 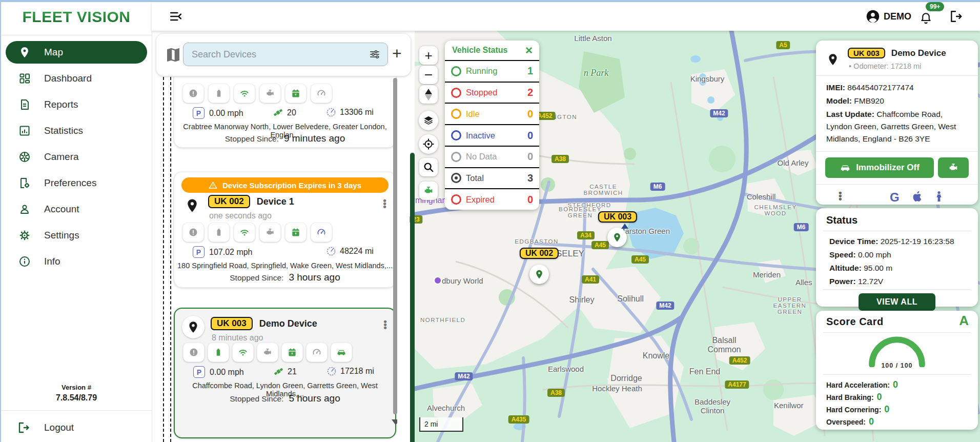 I want to click on status-count: 0, so click(x=530, y=135).